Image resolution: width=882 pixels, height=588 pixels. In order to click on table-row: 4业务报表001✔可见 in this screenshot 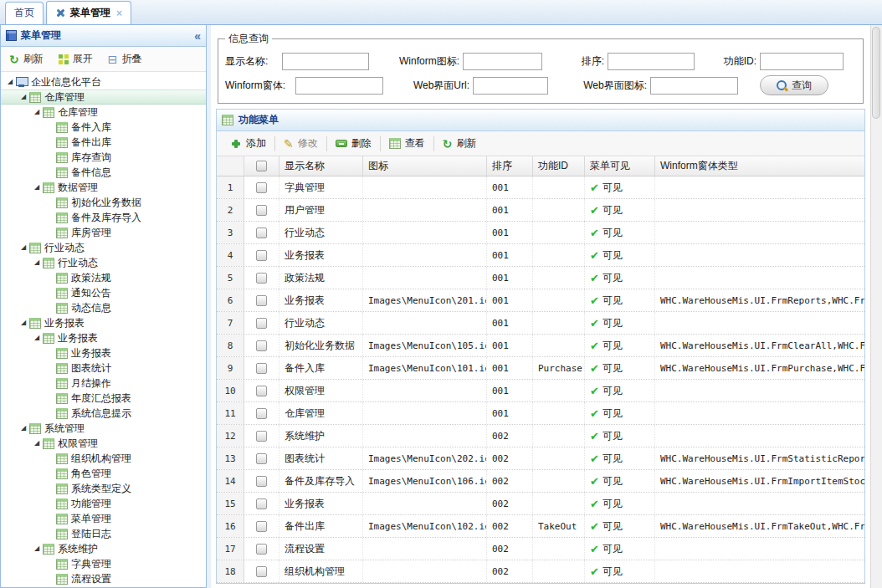, I will do `click(541, 256)`.